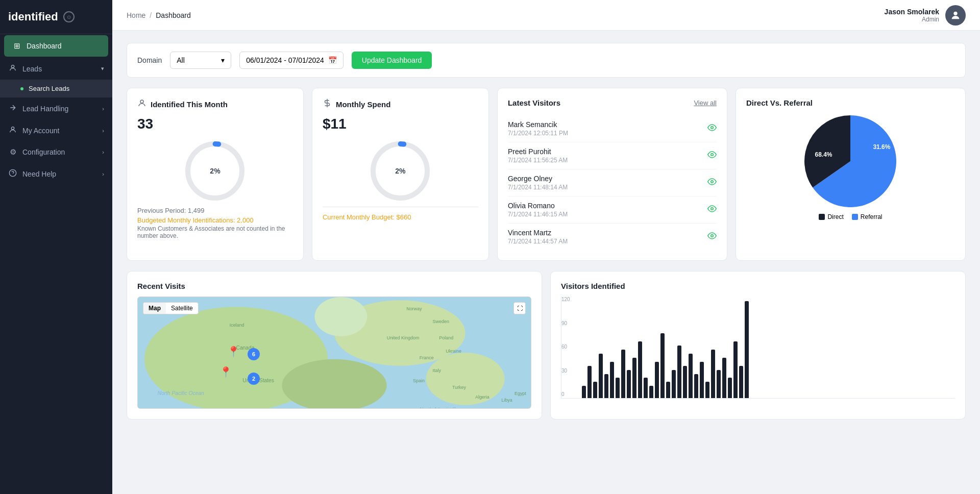  I want to click on user-info: Jason Smolarek Admin, so click(925, 15).